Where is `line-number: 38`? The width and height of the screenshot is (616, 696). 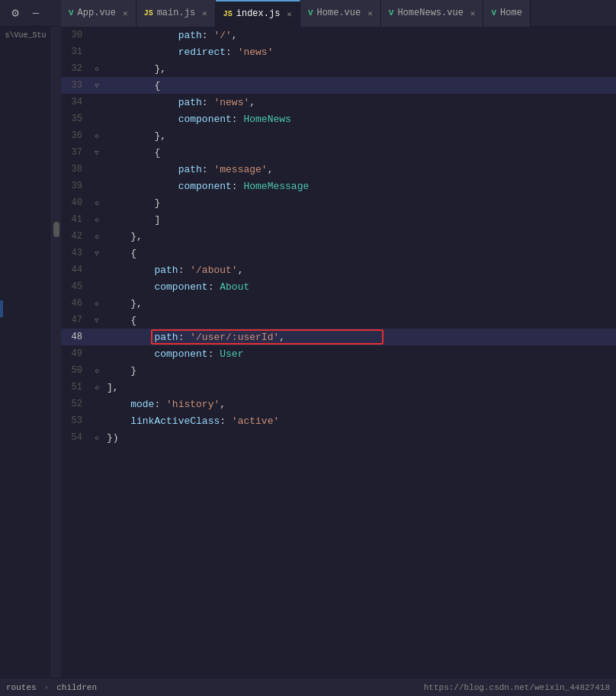
line-number: 38 is located at coordinates (75, 169).